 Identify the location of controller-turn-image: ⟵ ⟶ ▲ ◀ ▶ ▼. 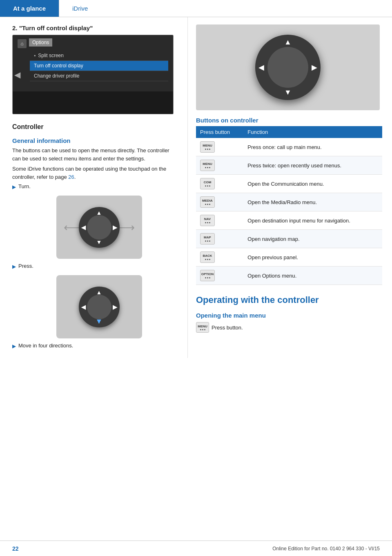
(99, 227).